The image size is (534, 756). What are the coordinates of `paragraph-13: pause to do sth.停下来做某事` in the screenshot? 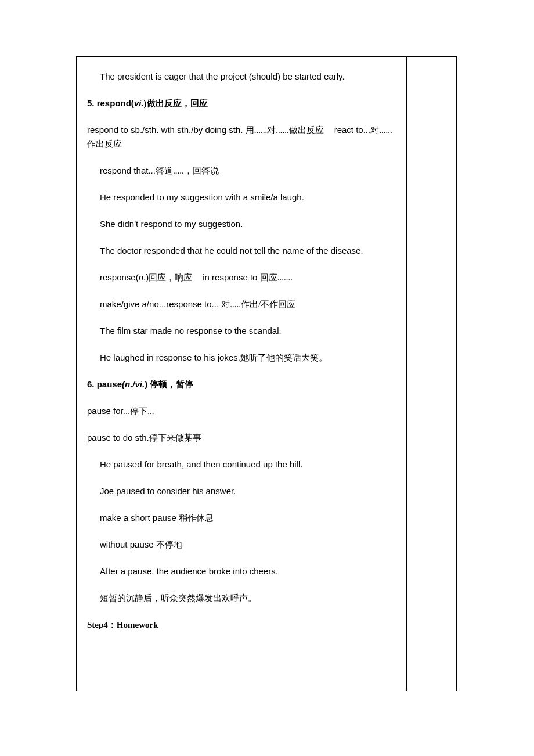 It's located at (241, 438).